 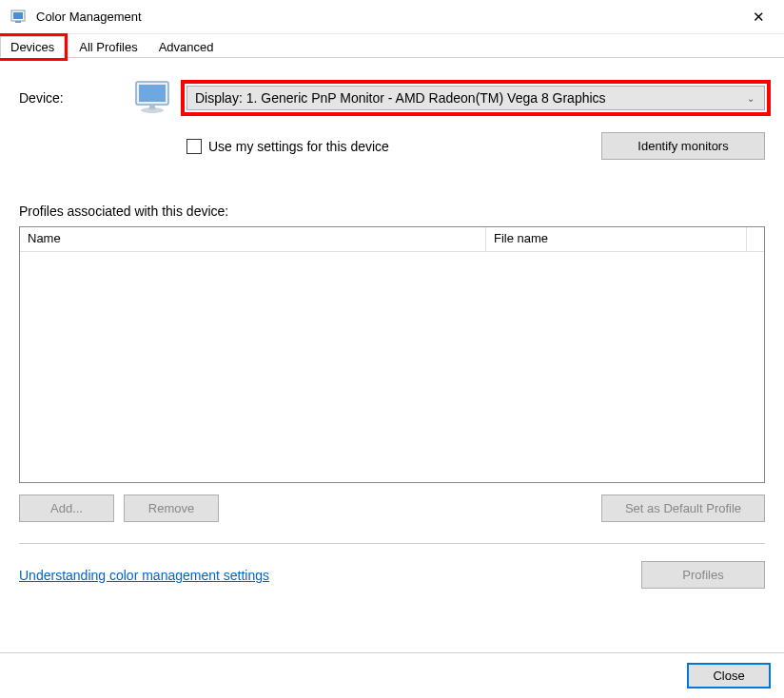 What do you see at coordinates (401, 98) in the screenshot?
I see `device-dropdown-value: Display: 1. Generic PnP Monitor - AMD Ra…` at bounding box center [401, 98].